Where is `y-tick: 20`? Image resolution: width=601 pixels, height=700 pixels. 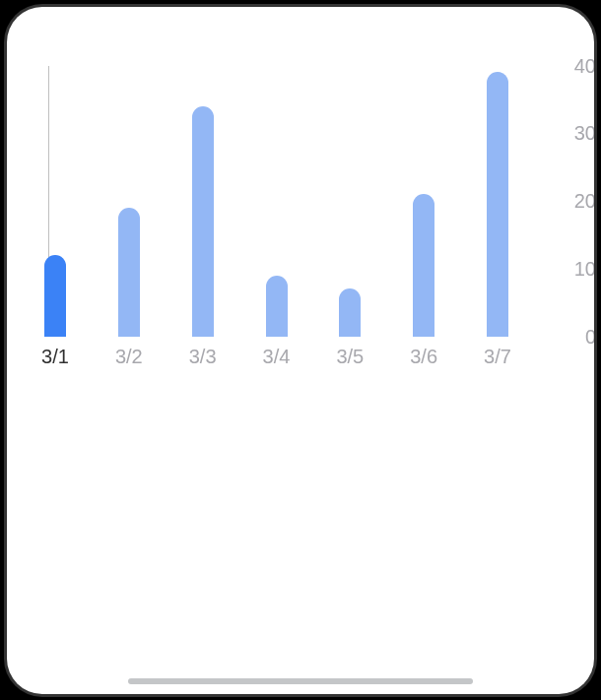 y-tick: 20 is located at coordinates (579, 201).